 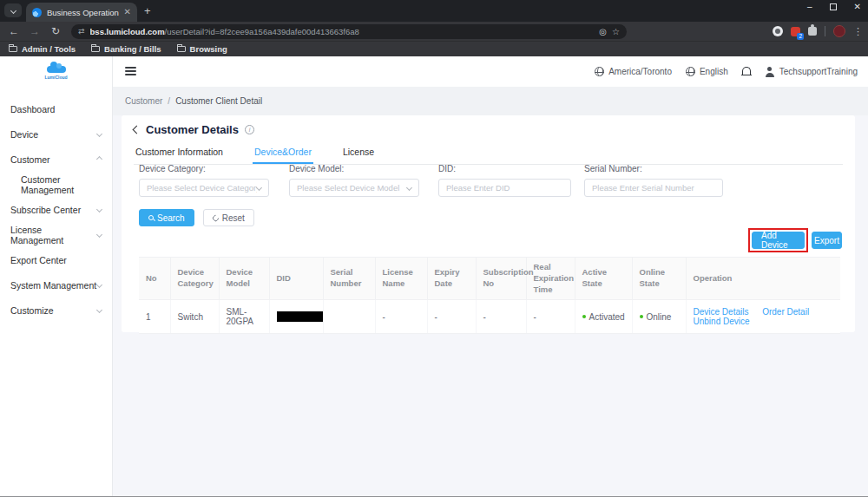 I want to click on sidebar-collapse-icon, so click(x=130, y=71).